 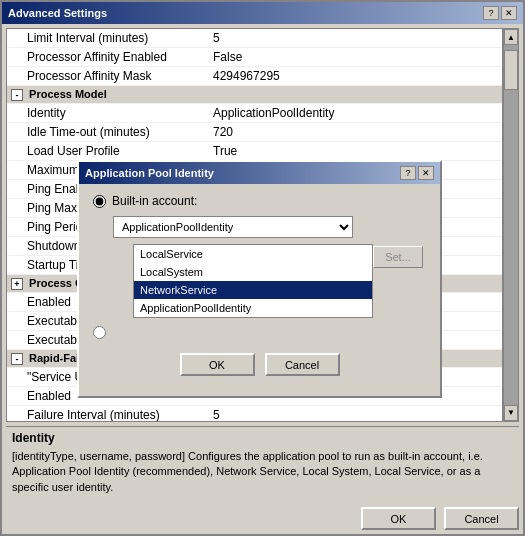 I want to click on title-bar: Advanced Settings ? ✕, so click(x=262, y=13).